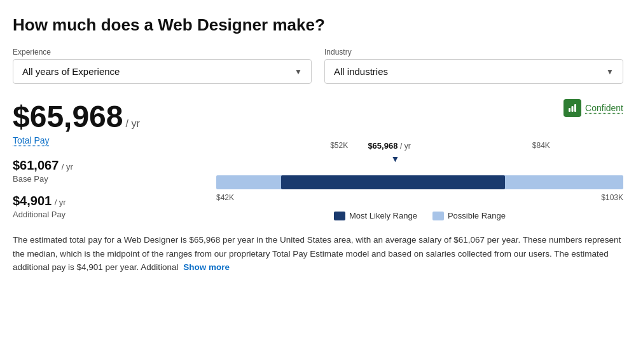  What do you see at coordinates (67, 166) in the screenshot?
I see `base-pay-per-yr: / yr` at bounding box center [67, 166].